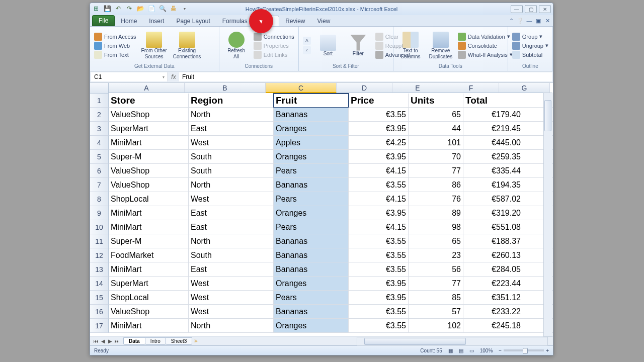  Describe the element at coordinates (378, 143) in the screenshot. I see `cell-D4: €4.25` at that location.